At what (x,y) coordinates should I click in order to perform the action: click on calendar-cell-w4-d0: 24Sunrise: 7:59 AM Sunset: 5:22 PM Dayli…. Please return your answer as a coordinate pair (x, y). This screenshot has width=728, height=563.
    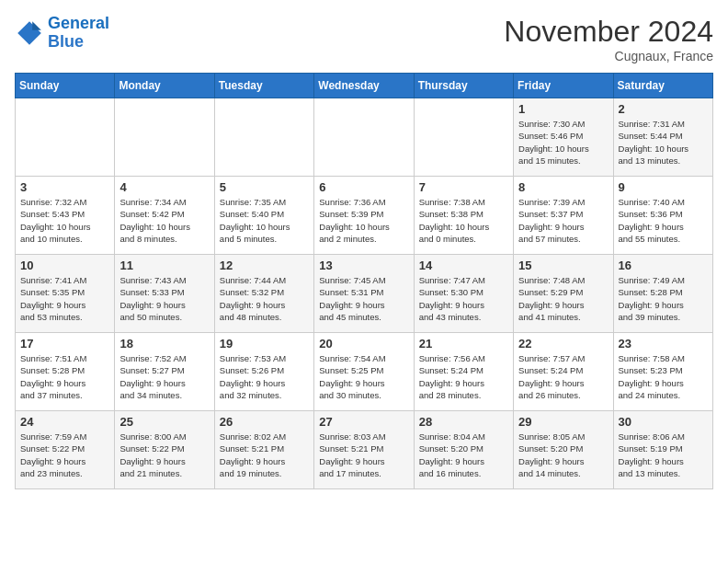
    Looking at the image, I should click on (65, 451).